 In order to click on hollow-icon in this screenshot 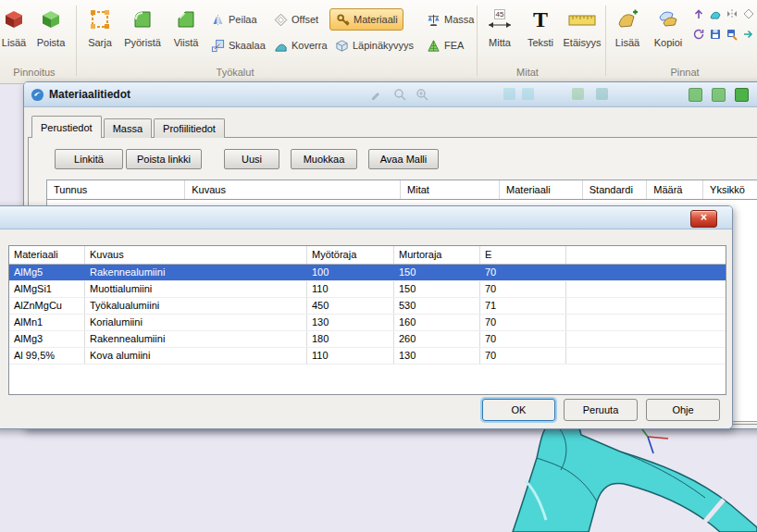, I will do `click(280, 45)`.